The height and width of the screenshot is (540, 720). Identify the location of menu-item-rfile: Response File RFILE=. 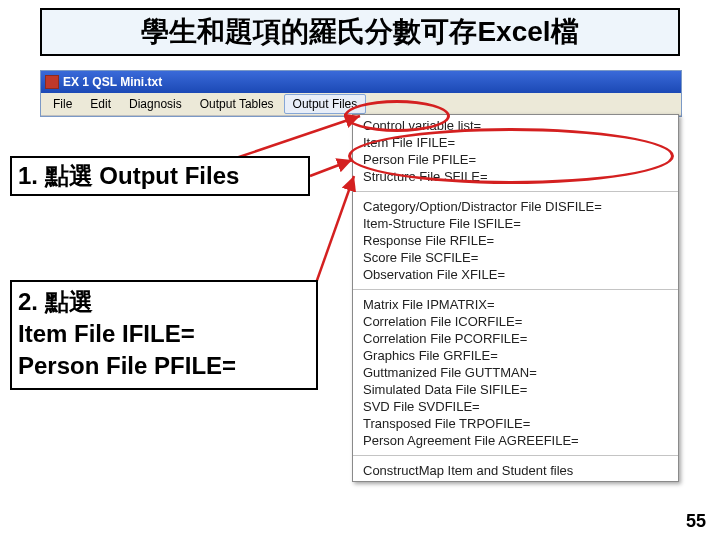
(516, 240).